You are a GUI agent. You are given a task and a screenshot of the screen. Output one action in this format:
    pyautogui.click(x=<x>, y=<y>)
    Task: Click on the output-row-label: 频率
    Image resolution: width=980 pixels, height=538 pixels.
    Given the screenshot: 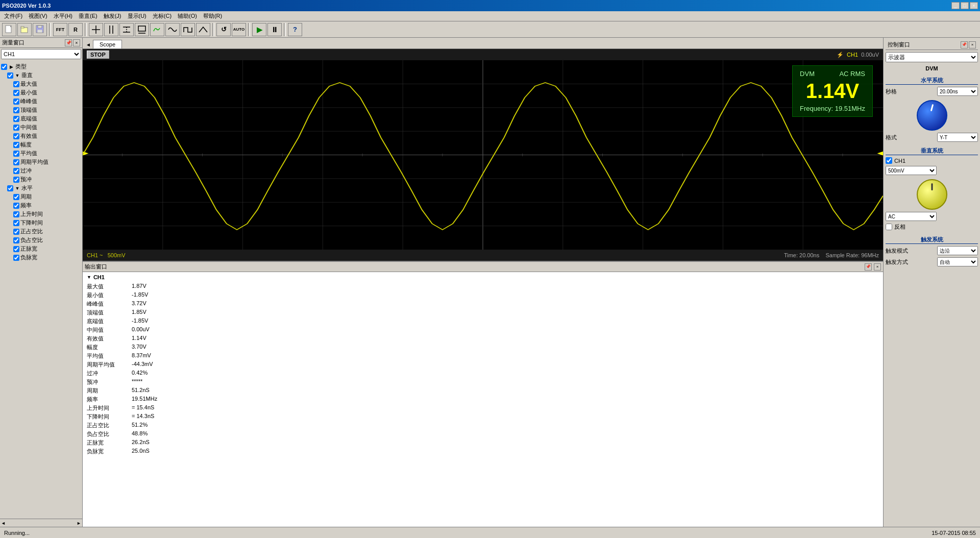 What is the action you would take?
    pyautogui.click(x=107, y=399)
    